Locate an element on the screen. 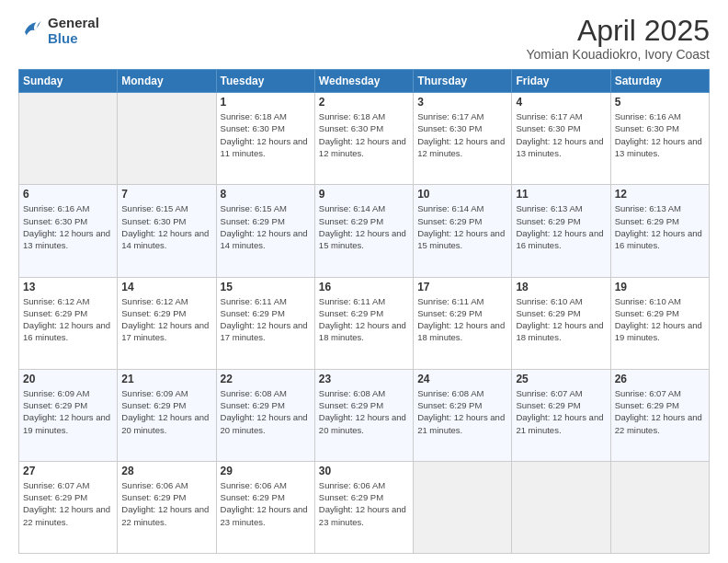 The image size is (728, 563). table-row: 15Sunrise: 6:11 AM Sunset: 6:29 PM Dayli… is located at coordinates (265, 323).